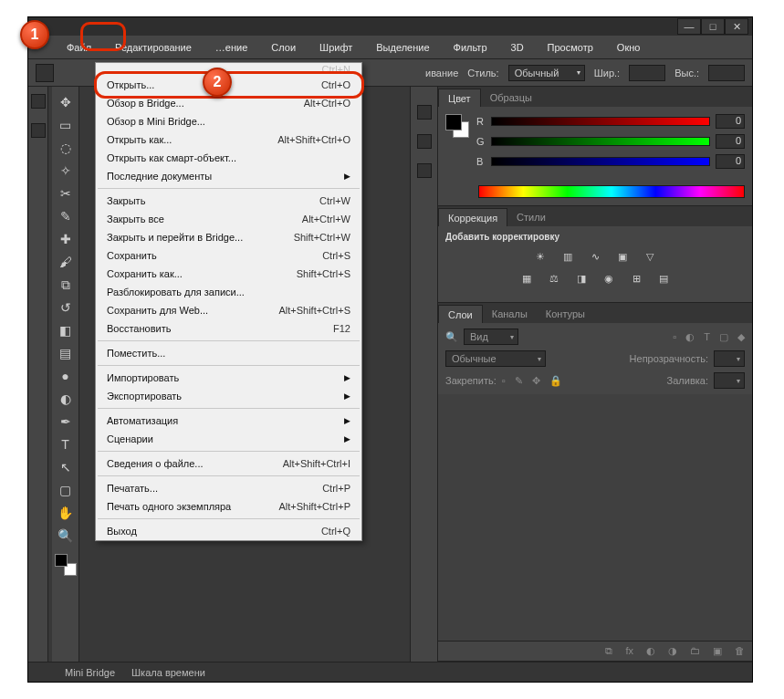  I want to click on lasso-tool-icon: ◌, so click(66, 148).